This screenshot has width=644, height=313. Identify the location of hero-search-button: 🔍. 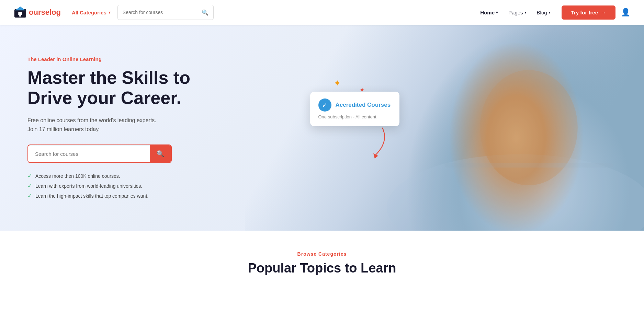
(160, 154).